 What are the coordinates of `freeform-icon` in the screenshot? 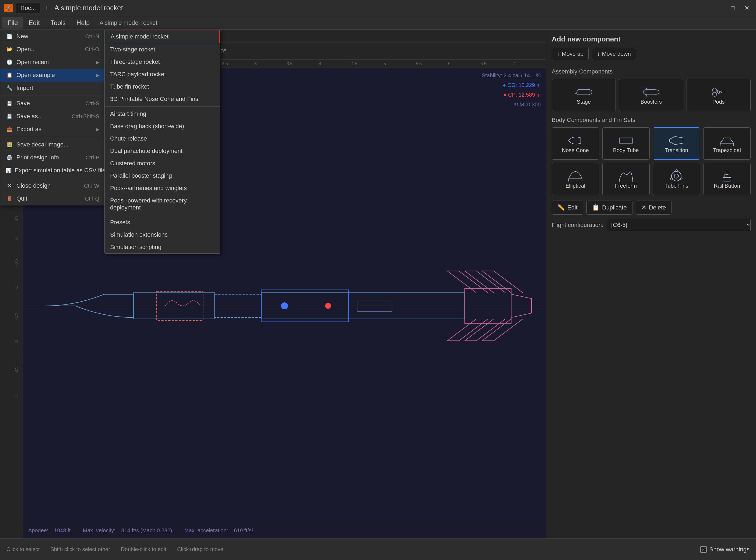 It's located at (626, 176).